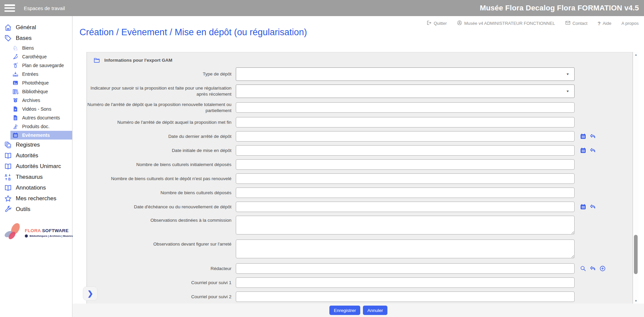 The height and width of the screenshot is (317, 644). Describe the element at coordinates (375, 310) in the screenshot. I see `annuler-button: Annuler` at that location.